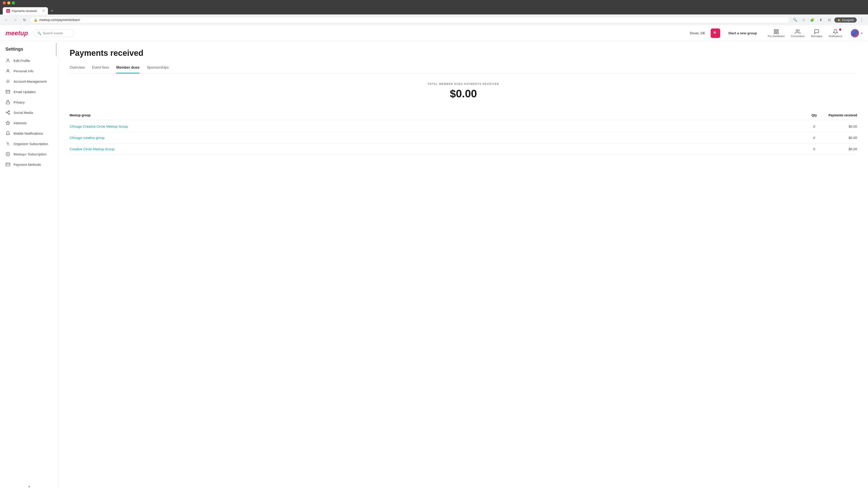 Image resolution: width=868 pixels, height=488 pixels. What do you see at coordinates (743, 33) in the screenshot?
I see `start-group-button: Start a new group` at bounding box center [743, 33].